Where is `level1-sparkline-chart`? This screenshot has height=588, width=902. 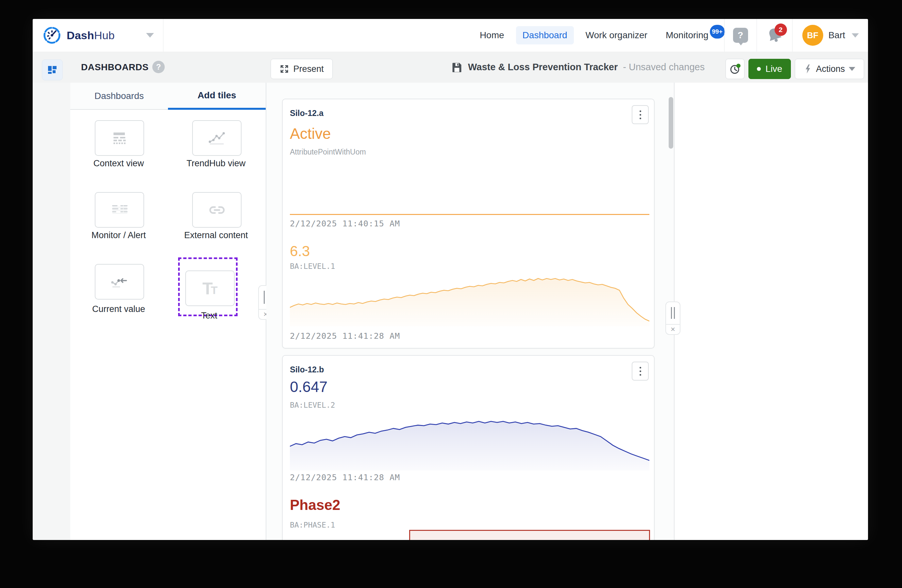 level1-sparkline-chart is located at coordinates (470, 300).